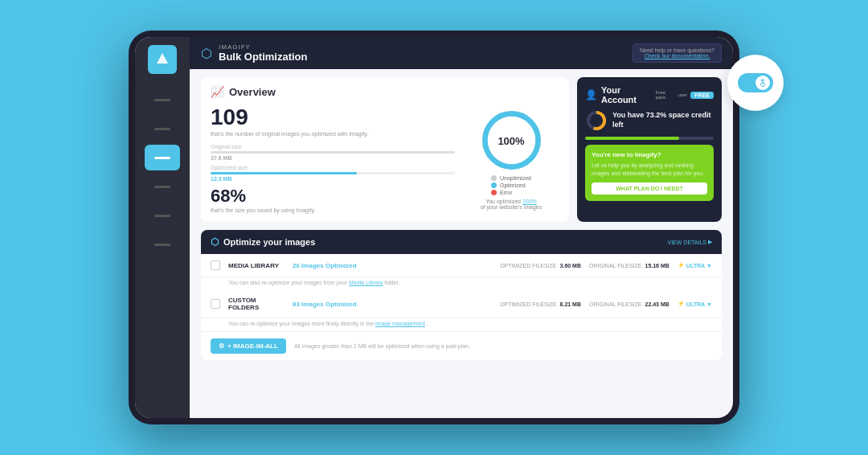 The height and width of the screenshot is (455, 868). What do you see at coordinates (493, 185) in the screenshot?
I see `legend-dot-optimized` at bounding box center [493, 185].